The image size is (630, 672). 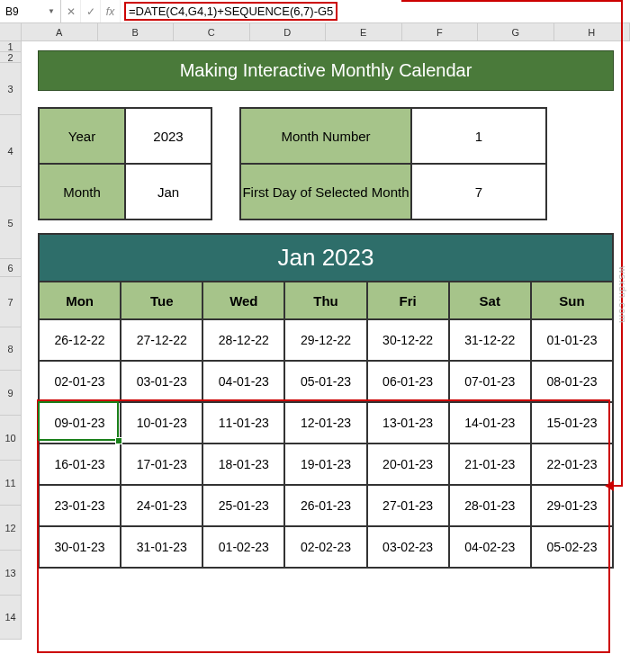 I want to click on calendar-cell: 11-01-23, so click(x=243, y=423).